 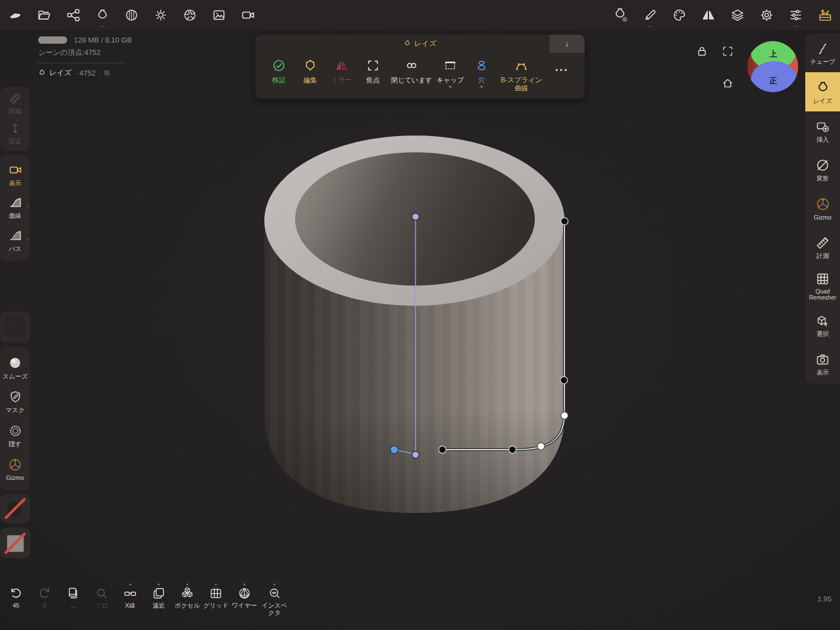 I want to click on symmetry-button, so click(x=708, y=15).